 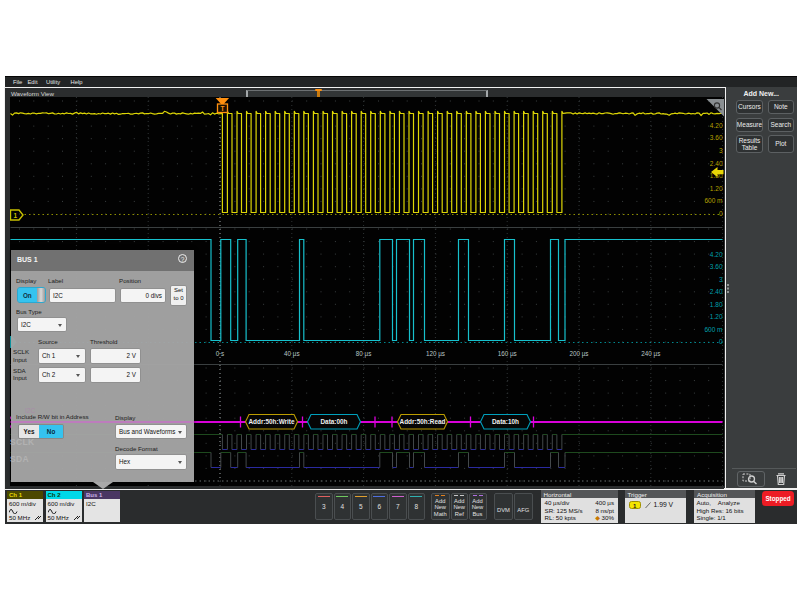 What do you see at coordinates (506, 422) in the screenshot?
I see `svg-text: Data:10h` at bounding box center [506, 422].